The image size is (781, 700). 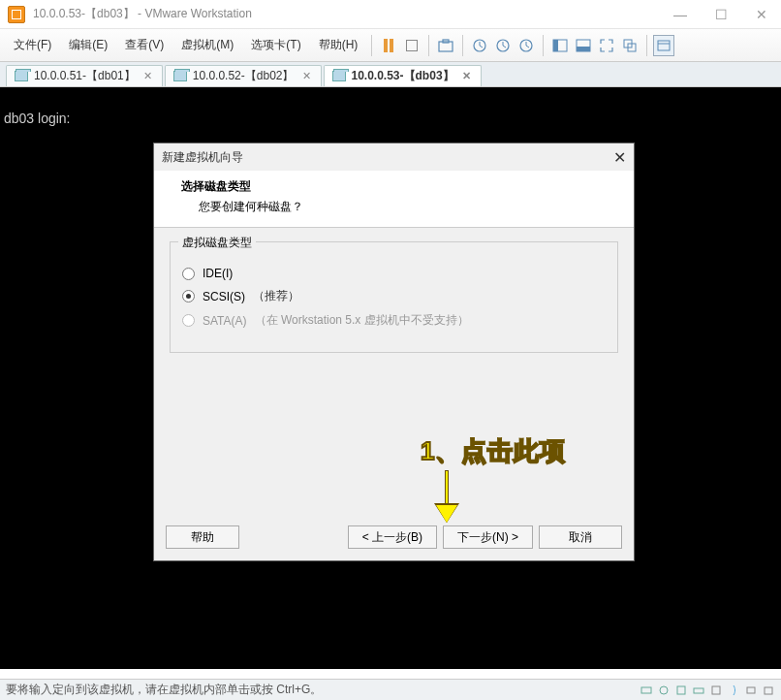 What do you see at coordinates (164, 690) in the screenshot?
I see `status-text: 要将输入定向到该虚拟机，请在虚拟机内部单击或按 Ctrl+G。` at bounding box center [164, 690].